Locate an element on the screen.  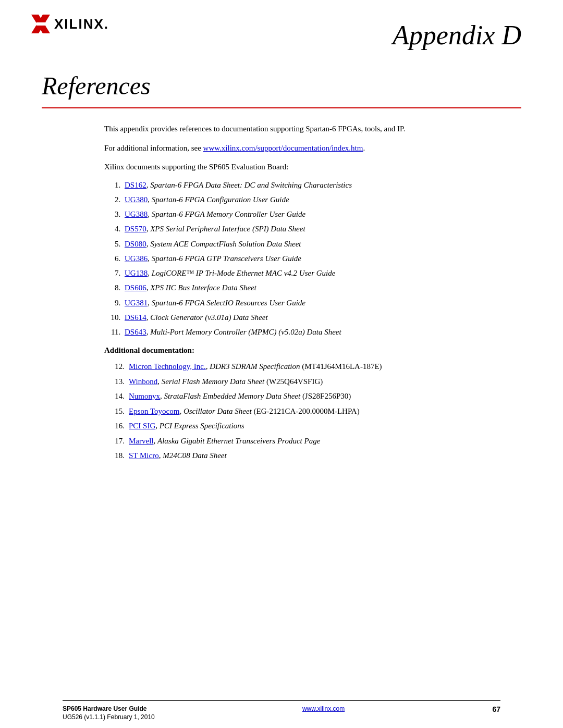
ds643-link: DS643 is located at coordinates (136, 332).